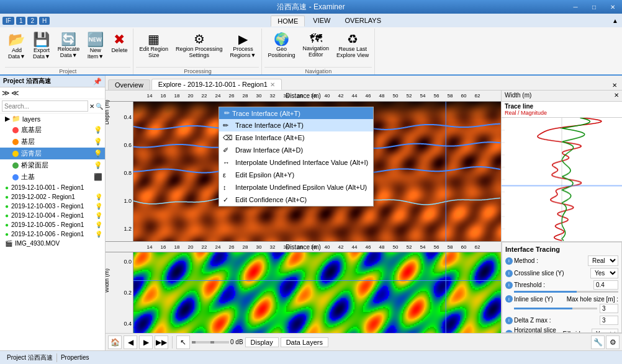 The width and height of the screenshot is (622, 364). Describe the element at coordinates (562, 110) in the screenshot. I see `trace-header: Trace line Real / Magnitude` at that location.